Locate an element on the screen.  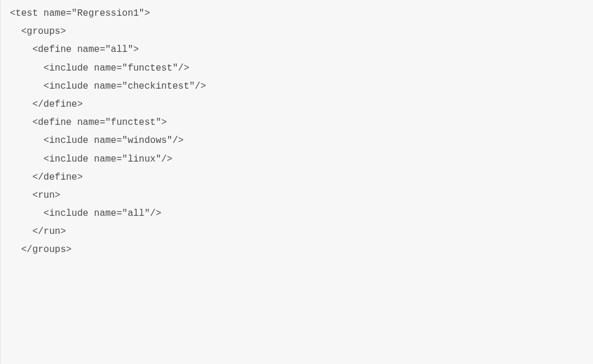
code-line: <include name="functest"/> is located at coordinates (301, 69).